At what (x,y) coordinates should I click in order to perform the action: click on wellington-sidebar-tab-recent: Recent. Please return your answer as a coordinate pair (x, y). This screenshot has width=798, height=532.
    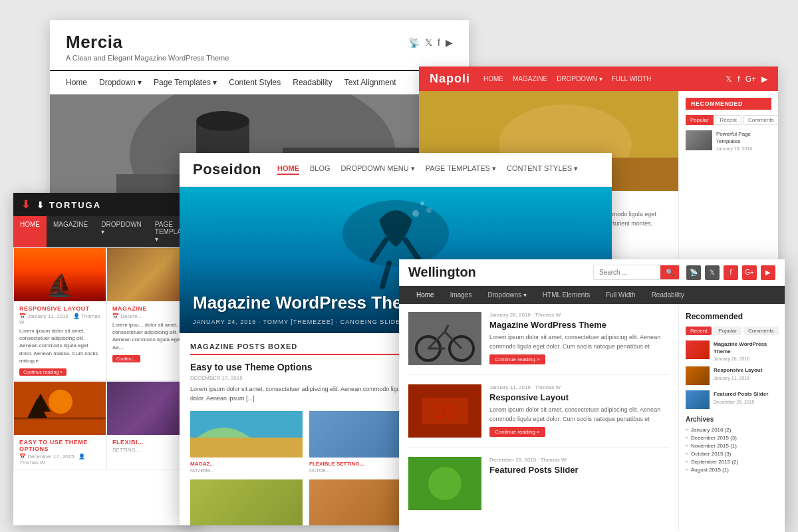
    Looking at the image, I should click on (698, 331).